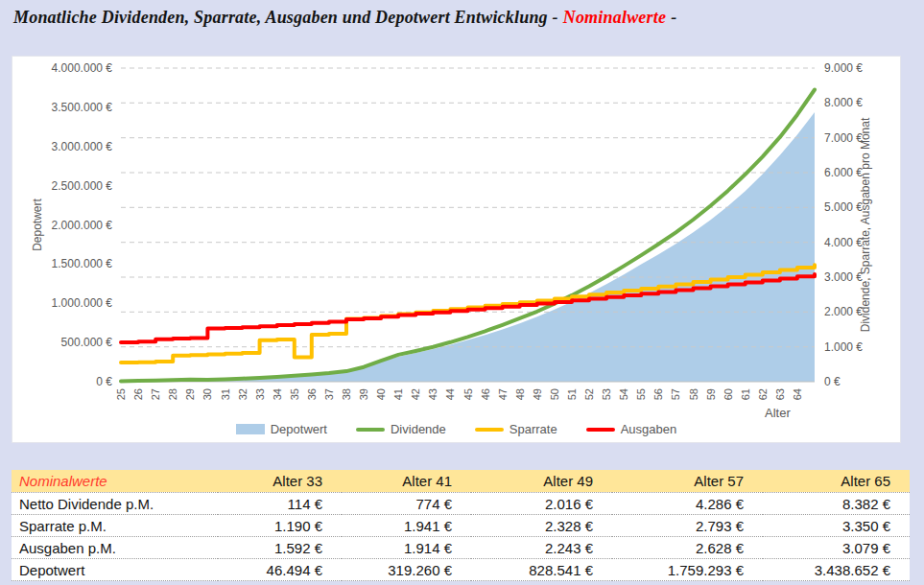 The width and height of the screenshot is (924, 585). I want to click on chart-legend: DepotwertDividendeSparrateAusgaben, so click(457, 430).